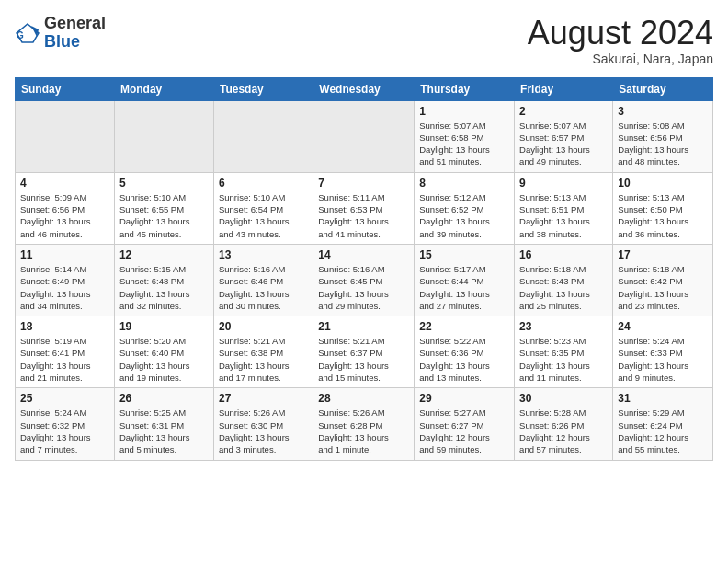  What do you see at coordinates (663, 287) in the screenshot?
I see `day-info: Sunrise: 5:18 AM Sunset: 6:42 PM Dayligh…` at bounding box center [663, 287].